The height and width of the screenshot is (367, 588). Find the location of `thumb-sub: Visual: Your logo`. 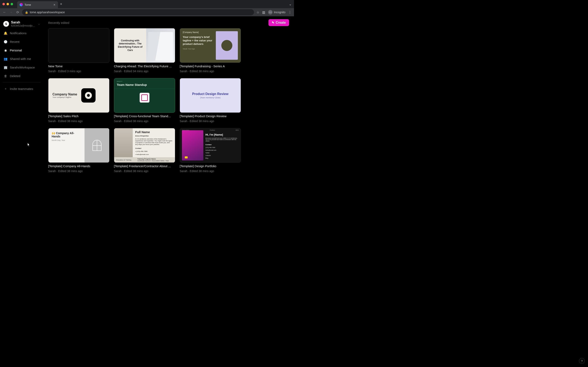

thumb-sub: Visual: Your logo is located at coordinates (198, 49).